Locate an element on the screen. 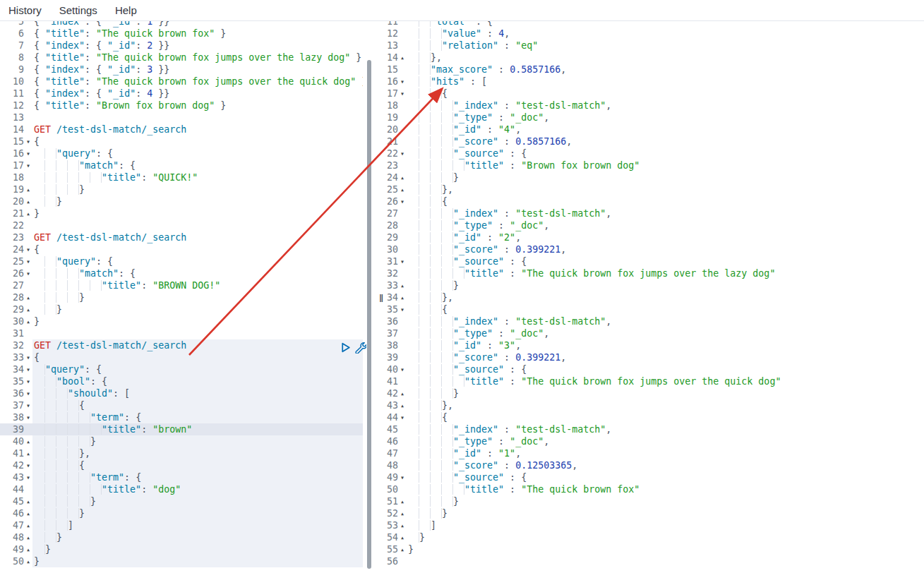 This screenshot has height=573, width=924. code-line: 46▴ } is located at coordinates (181, 514).